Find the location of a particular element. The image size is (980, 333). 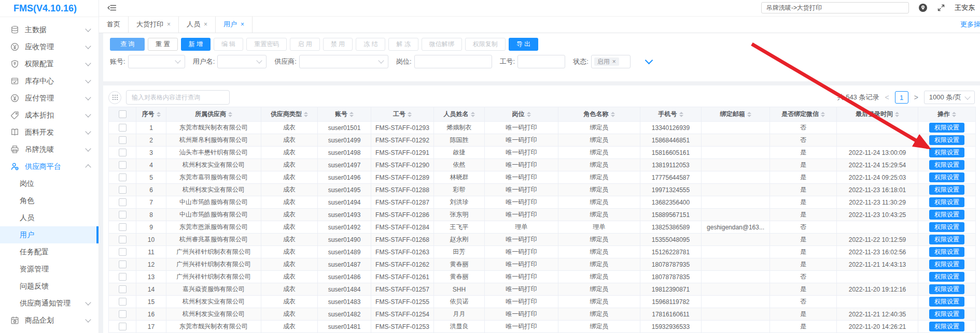

sidebar-subitem-8-0: 岗位 is located at coordinates (49, 183).